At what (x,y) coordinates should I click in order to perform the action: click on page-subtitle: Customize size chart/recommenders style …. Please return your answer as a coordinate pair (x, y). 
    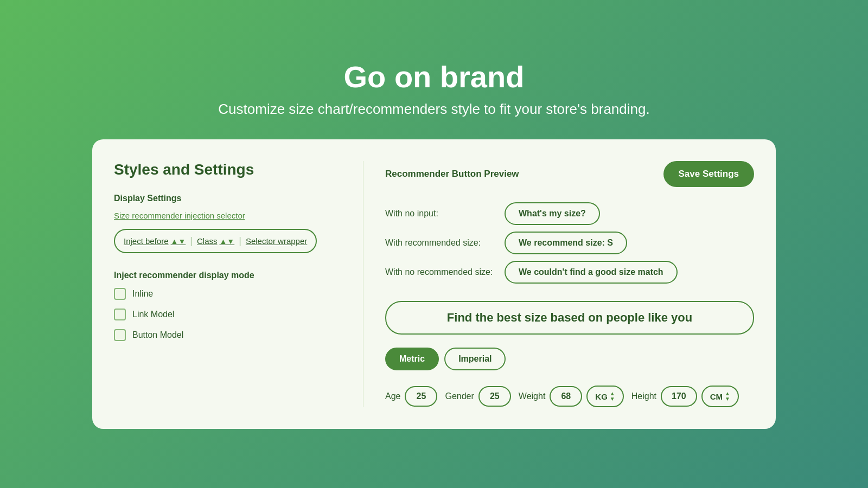
    Looking at the image, I should click on (434, 110).